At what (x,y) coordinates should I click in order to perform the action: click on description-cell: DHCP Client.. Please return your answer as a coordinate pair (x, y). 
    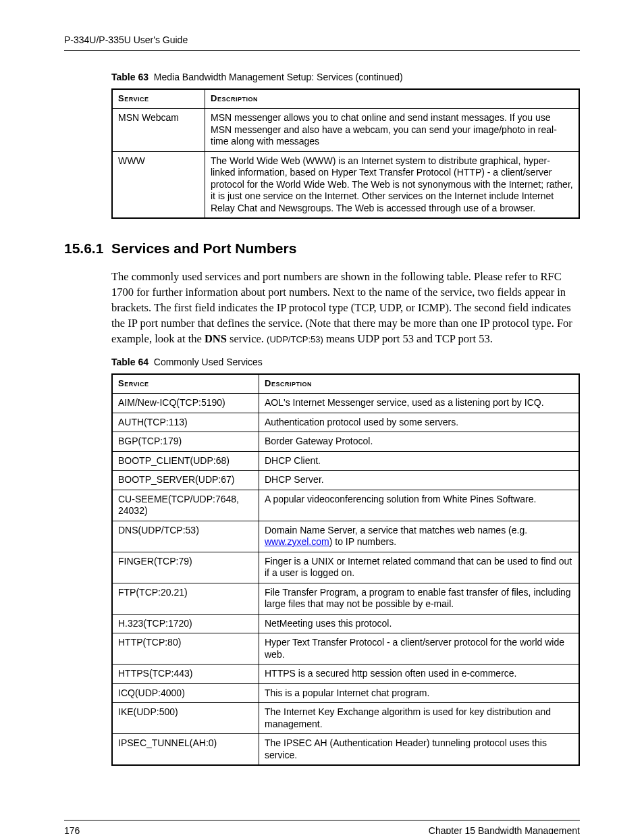
    Looking at the image, I should click on (420, 461).